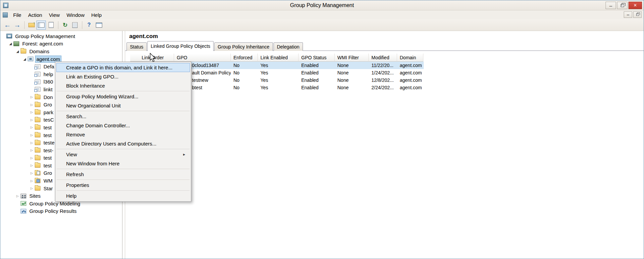 This screenshot has width=644, height=259. What do you see at coordinates (123, 174) in the screenshot?
I see `context-menu-item-refresh: Refresh` at bounding box center [123, 174].